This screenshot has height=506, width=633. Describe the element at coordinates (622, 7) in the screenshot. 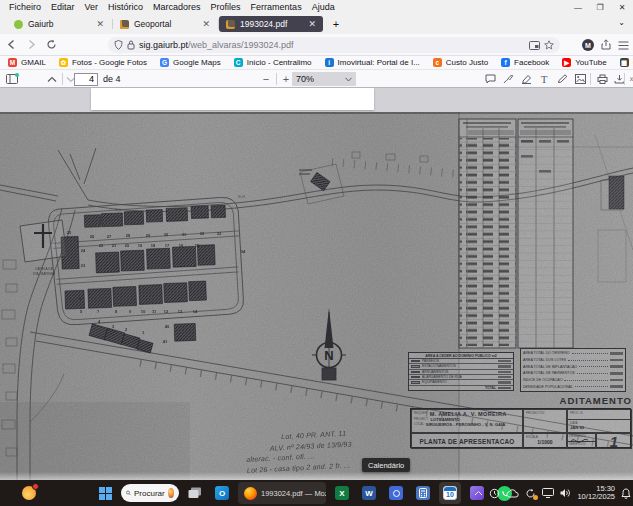

I see `close-icon: ✕` at that location.